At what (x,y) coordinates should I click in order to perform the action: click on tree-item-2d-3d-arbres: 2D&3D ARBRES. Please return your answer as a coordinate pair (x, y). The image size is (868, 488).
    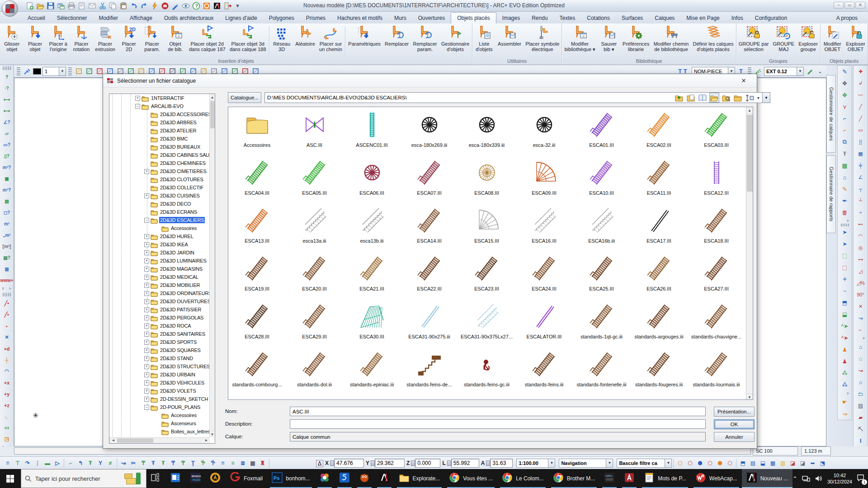
    Looking at the image, I should click on (160, 122).